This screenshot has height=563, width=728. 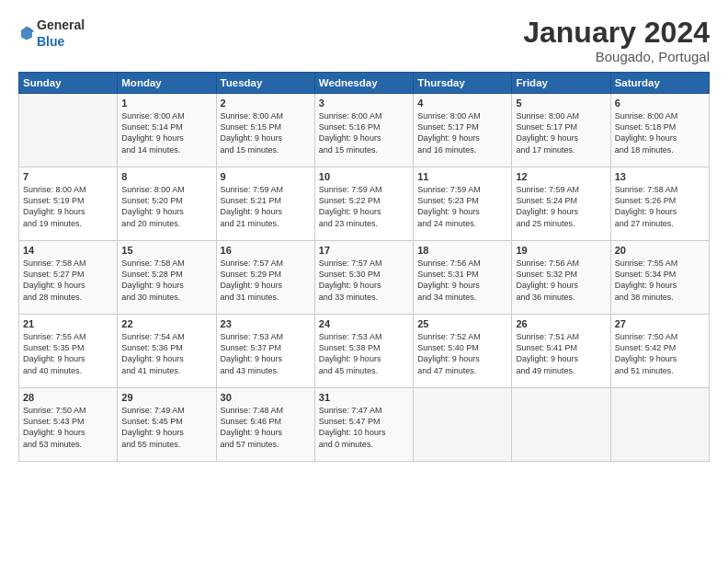 I want to click on day-number: 25, so click(x=462, y=324).